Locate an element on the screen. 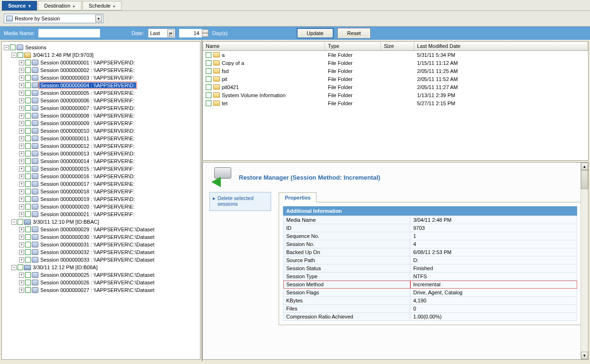 The height and width of the screenshot is (364, 590). restore-mode-dropdown: Restore by Session ▾ is located at coordinates (54, 18).